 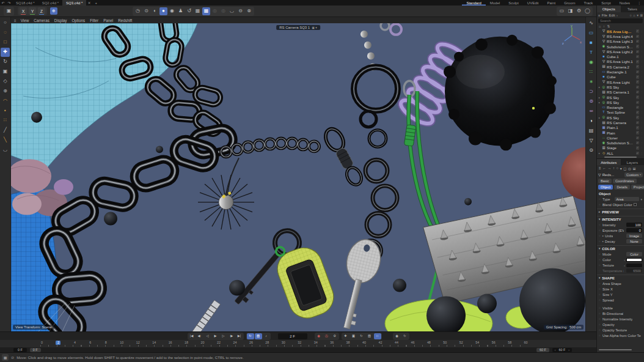 I want to click on material-icon: ⊙, so click(x=591, y=150).